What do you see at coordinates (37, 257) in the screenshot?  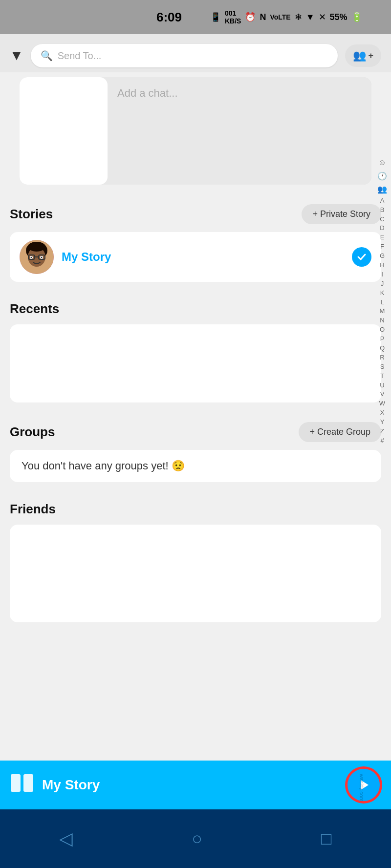 I see `avatar` at bounding box center [37, 257].